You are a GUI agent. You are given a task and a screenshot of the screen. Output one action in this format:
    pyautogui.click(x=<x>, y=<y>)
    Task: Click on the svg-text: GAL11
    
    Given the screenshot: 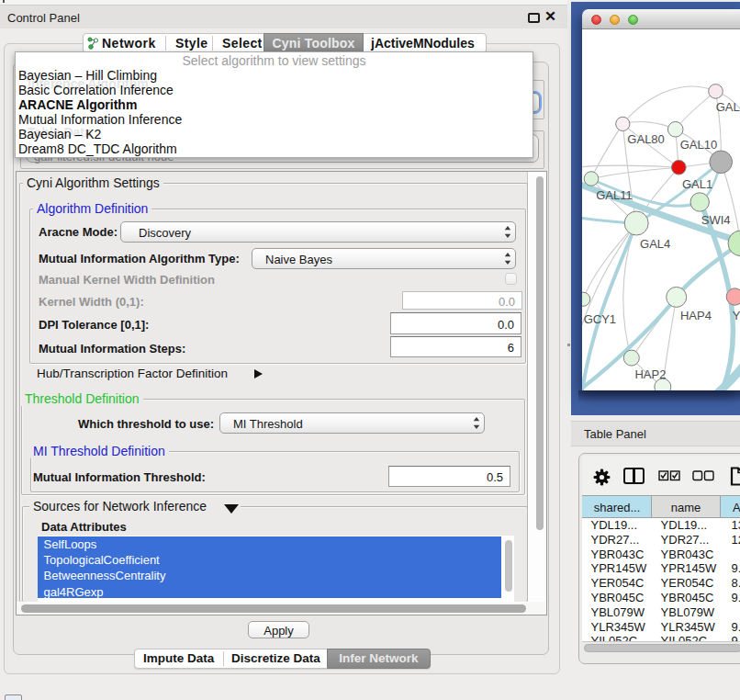 What is the action you would take?
    pyautogui.click(x=614, y=195)
    